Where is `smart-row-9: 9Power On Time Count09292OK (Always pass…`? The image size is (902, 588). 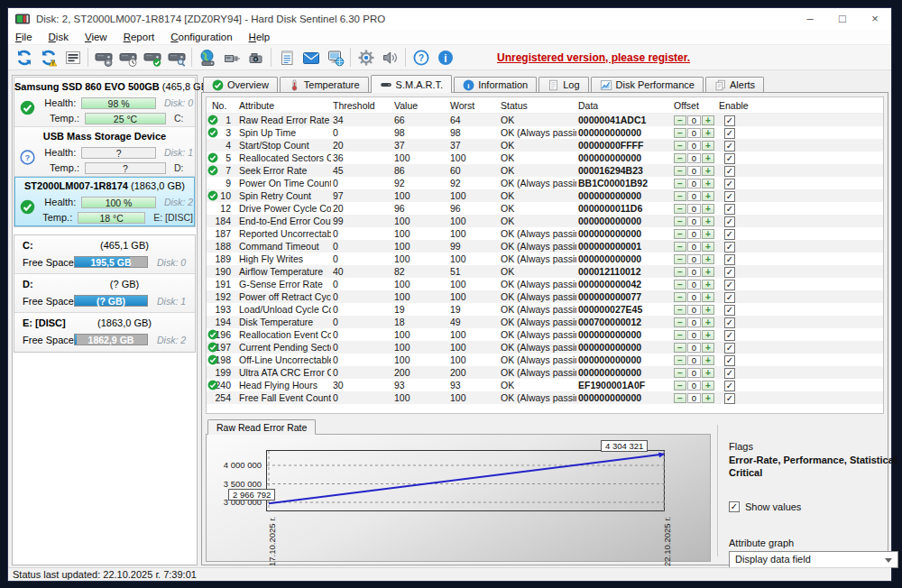 smart-row-9: 9Power On Time Count09292OK (Always pass… is located at coordinates (545, 183).